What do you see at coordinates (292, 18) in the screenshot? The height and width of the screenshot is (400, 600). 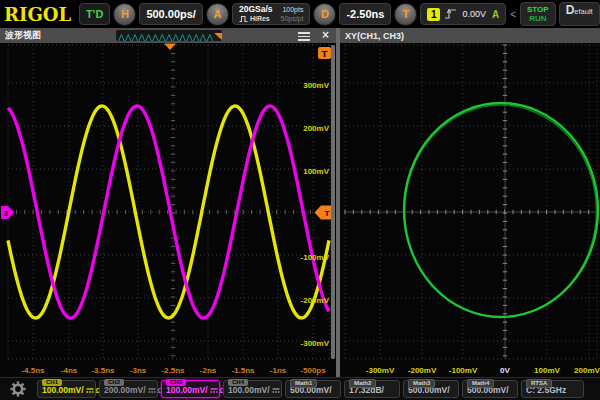 I see `sample-resolution: 50ps/pt` at bounding box center [292, 18].